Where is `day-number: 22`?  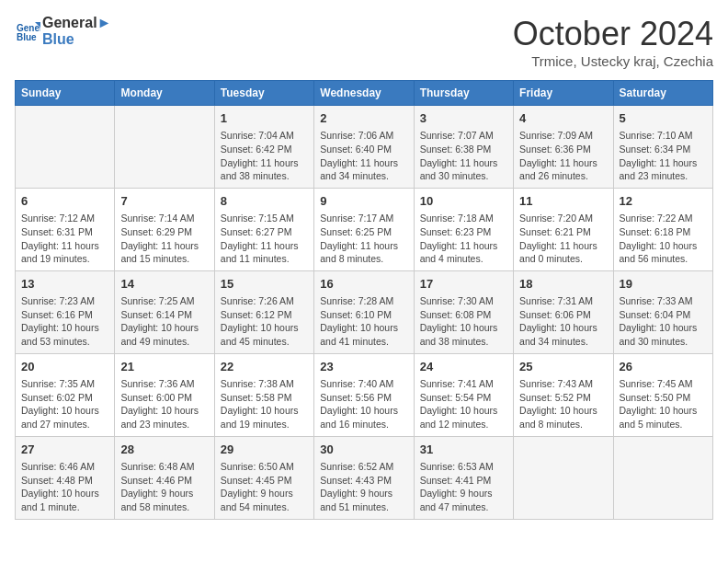 day-number: 22 is located at coordinates (265, 367).